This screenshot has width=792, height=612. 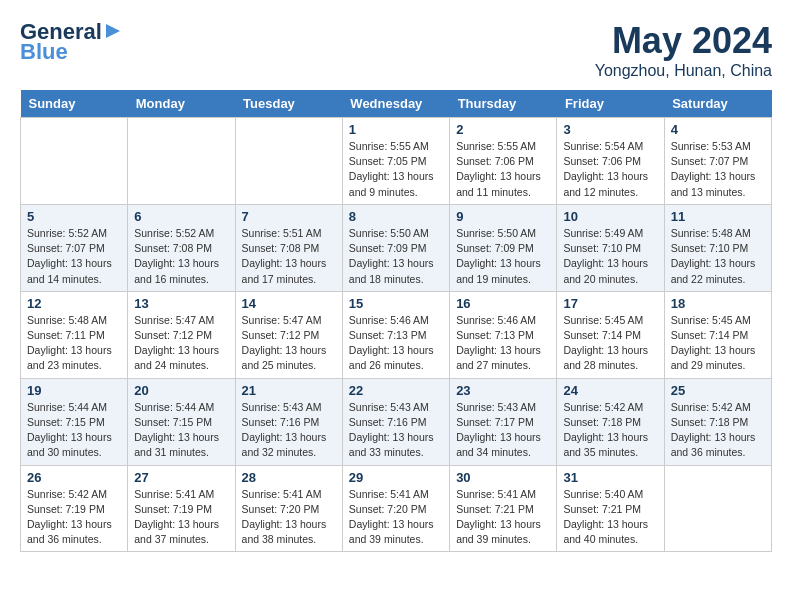 I want to click on day-info: Sunrise: 5:48 AMSunset: 7:11 PMDaylight:…, so click(x=74, y=344).